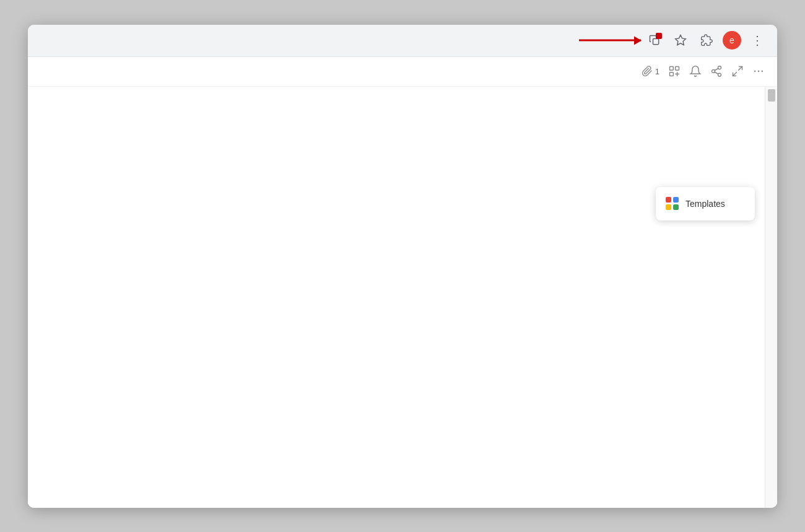 This screenshot has height=532, width=805. I want to click on content-toolbar: 1, so click(402, 72).